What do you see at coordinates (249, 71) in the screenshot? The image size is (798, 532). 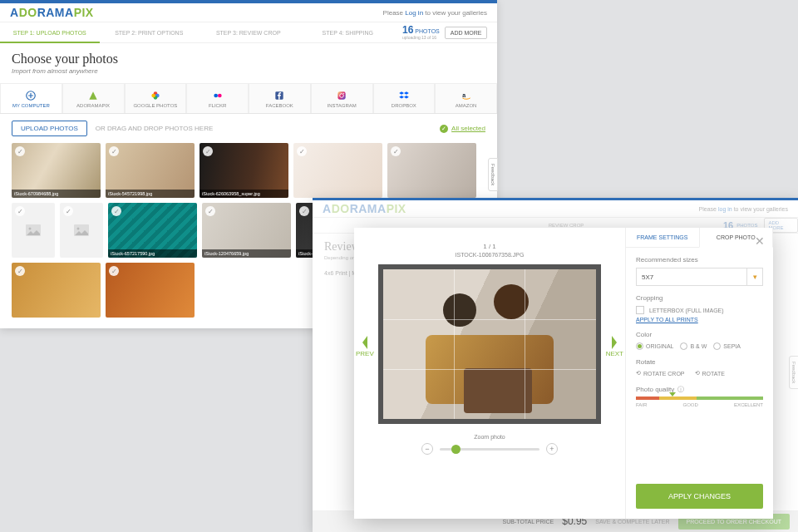 I see `page-subtitle: Import from almost anywhere` at bounding box center [249, 71].